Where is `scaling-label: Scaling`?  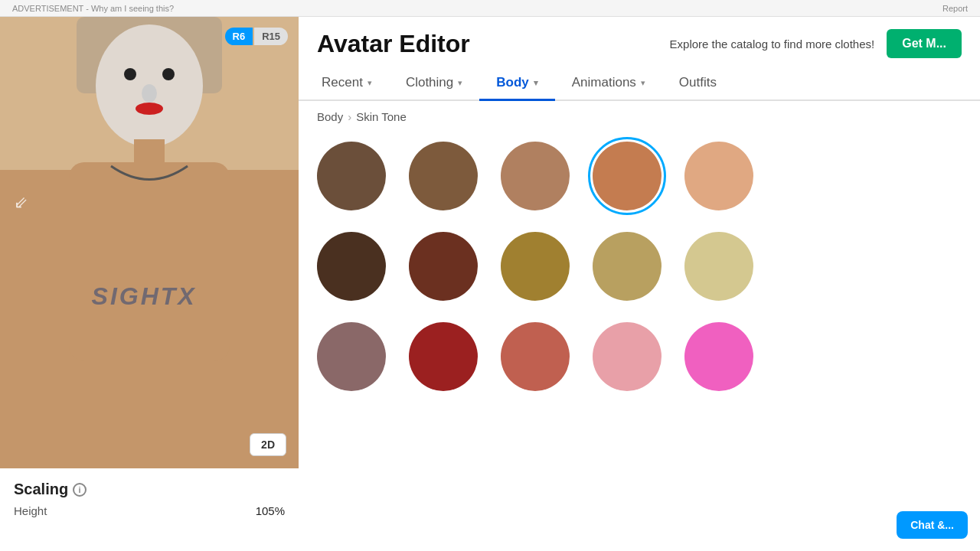 scaling-label: Scaling is located at coordinates (41, 490).